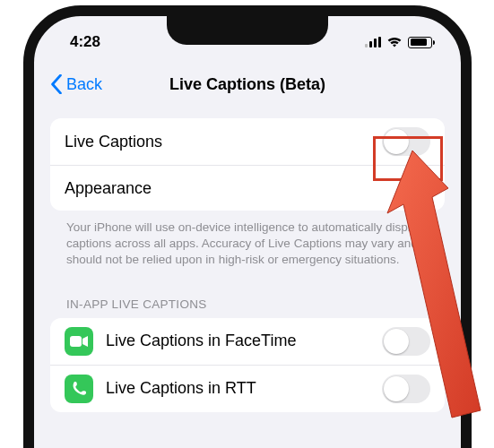 This screenshot has width=494, height=448. Describe the element at coordinates (79, 389) in the screenshot. I see `phone-icon` at that location.